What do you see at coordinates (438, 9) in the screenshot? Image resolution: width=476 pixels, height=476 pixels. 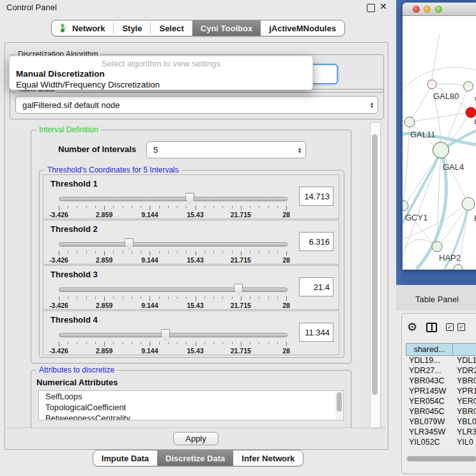 I see `zoom-traffic-light-icon` at bounding box center [438, 9].